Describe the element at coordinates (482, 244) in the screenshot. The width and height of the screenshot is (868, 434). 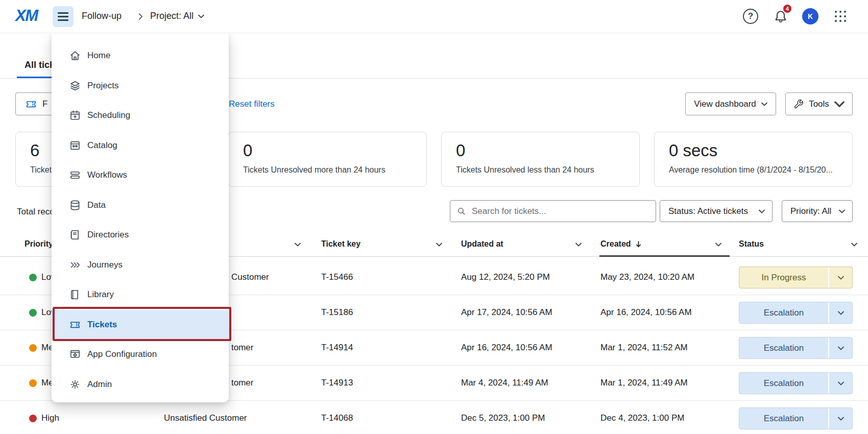
I see `column-header-updated-at: Updated at` at that location.